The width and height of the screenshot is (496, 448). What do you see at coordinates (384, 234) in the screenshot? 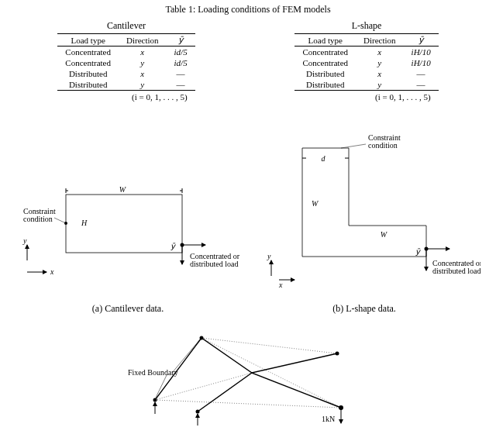
I see `label-W-horiz: W` at bounding box center [384, 234].